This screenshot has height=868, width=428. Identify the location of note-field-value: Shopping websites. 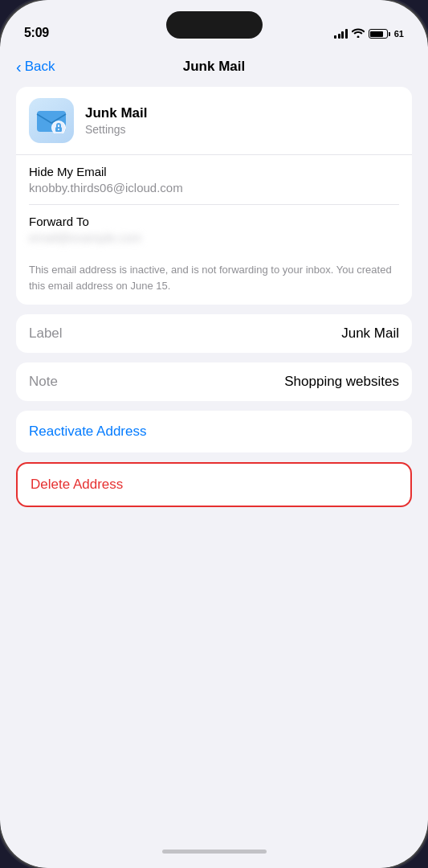
(342, 382).